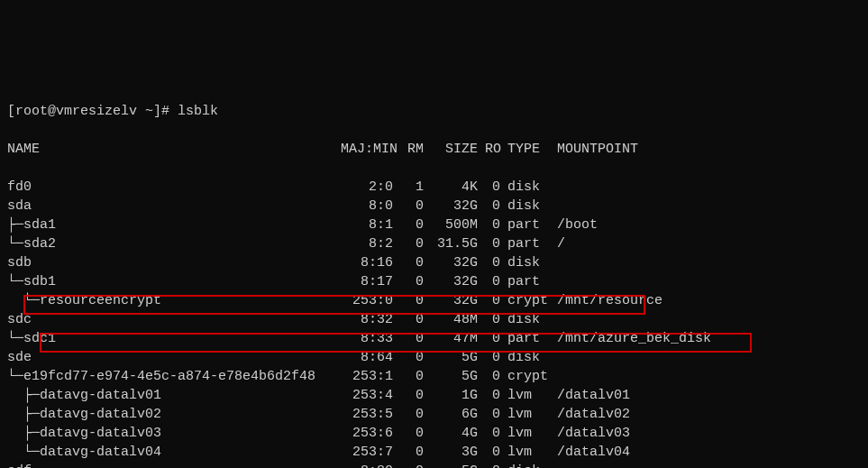 This screenshot has width=868, height=468. Describe the element at coordinates (434, 339) in the screenshot. I see `table-row: └─sdc18:33047M0part/mnt/azure_bek_disk` at that location.